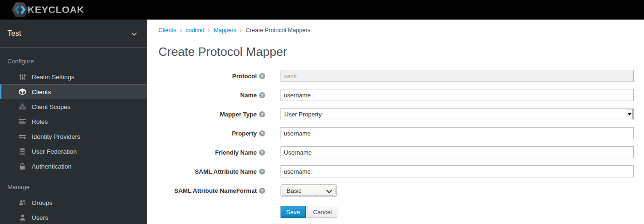 The width and height of the screenshot is (644, 224). What do you see at coordinates (48, 10) in the screenshot?
I see `keycloak-logo: KEYCLOAK` at bounding box center [48, 10].